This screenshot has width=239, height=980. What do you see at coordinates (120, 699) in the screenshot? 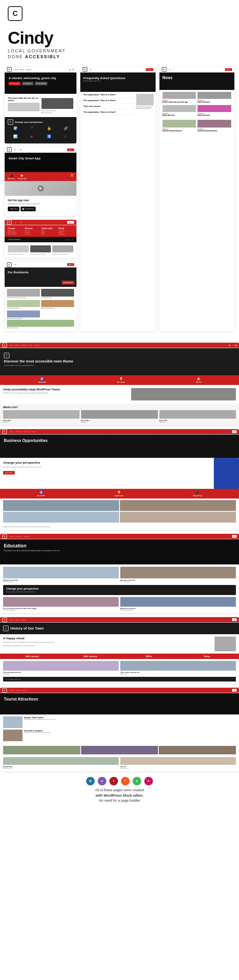
I see `tourist-title: Tourist Attractions` at bounding box center [120, 699].